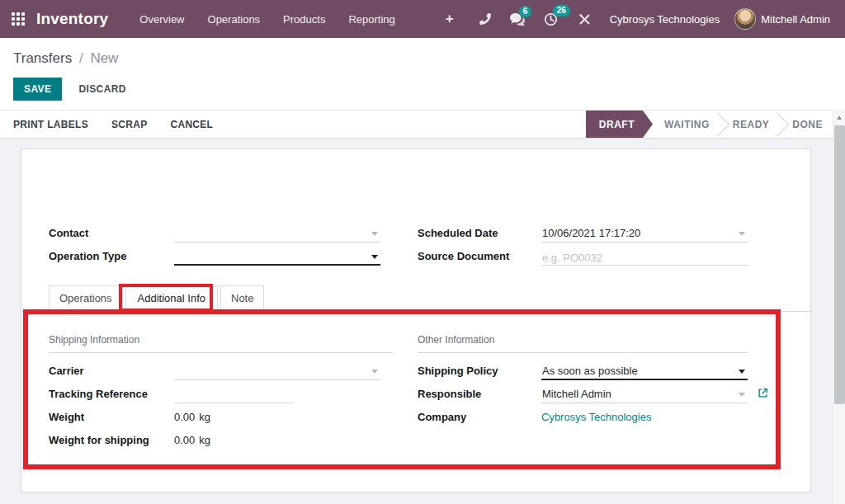 The image size is (845, 504). What do you see at coordinates (644, 371) in the screenshot?
I see `shipping-policy-select: As soon as possible` at bounding box center [644, 371].